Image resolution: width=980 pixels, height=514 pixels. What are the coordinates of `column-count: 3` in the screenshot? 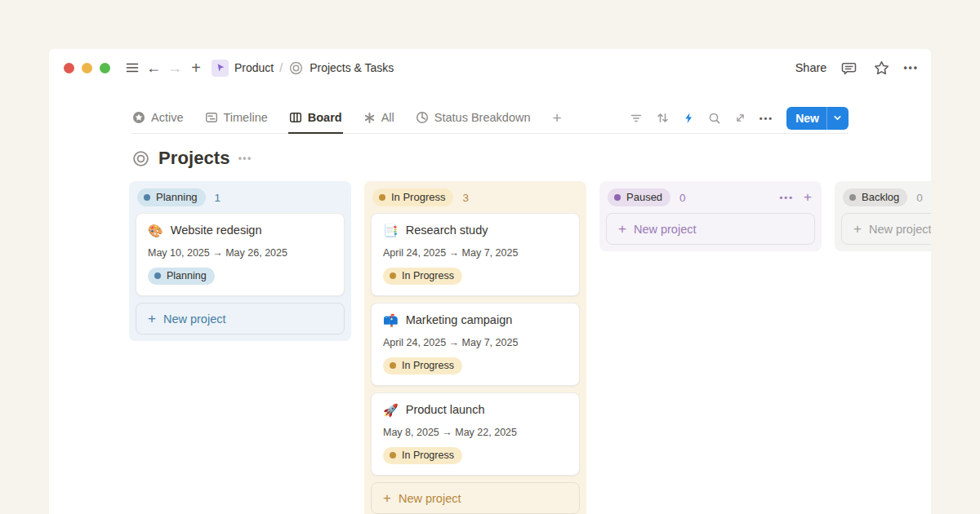 It's located at (466, 197).